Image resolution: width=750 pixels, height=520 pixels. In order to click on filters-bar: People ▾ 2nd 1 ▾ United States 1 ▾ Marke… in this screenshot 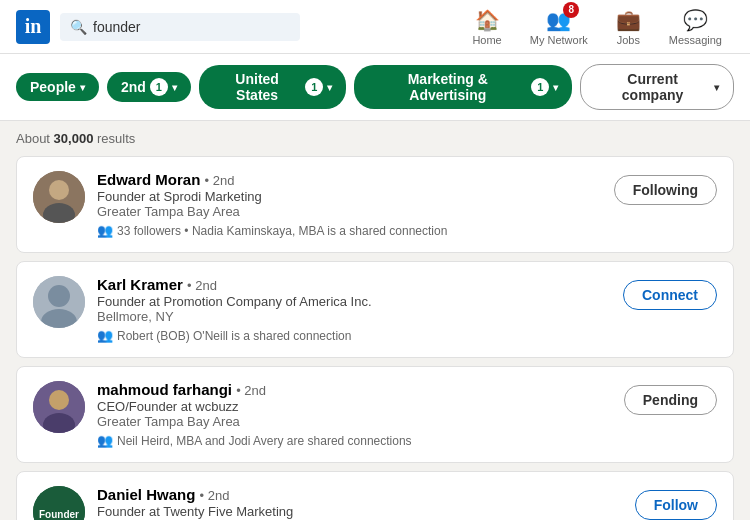, I will do `click(375, 88)`.